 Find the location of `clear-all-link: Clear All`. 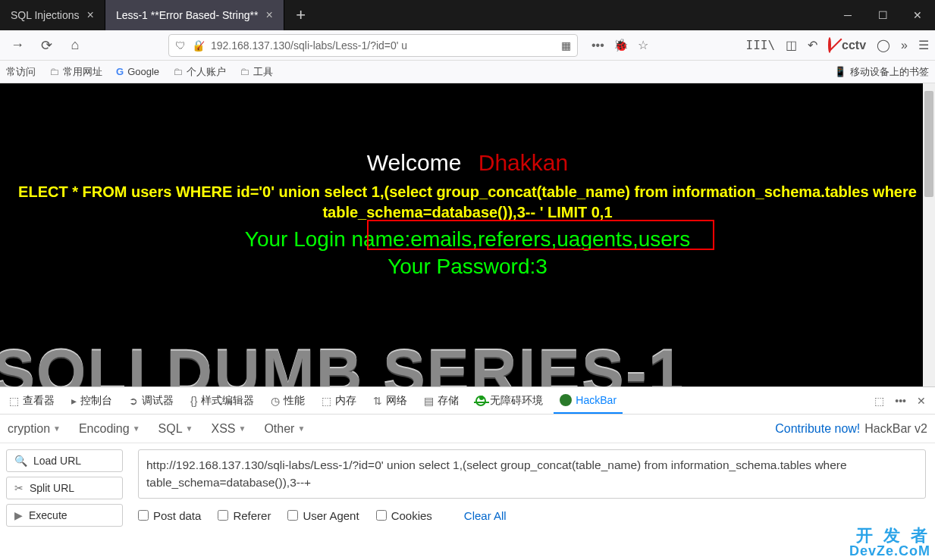

clear-all-link: Clear All is located at coordinates (485, 515).